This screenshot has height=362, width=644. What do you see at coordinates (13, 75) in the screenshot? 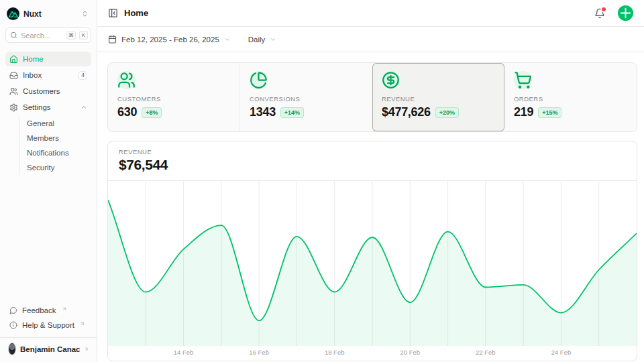
I see `inbox-icon` at bounding box center [13, 75].